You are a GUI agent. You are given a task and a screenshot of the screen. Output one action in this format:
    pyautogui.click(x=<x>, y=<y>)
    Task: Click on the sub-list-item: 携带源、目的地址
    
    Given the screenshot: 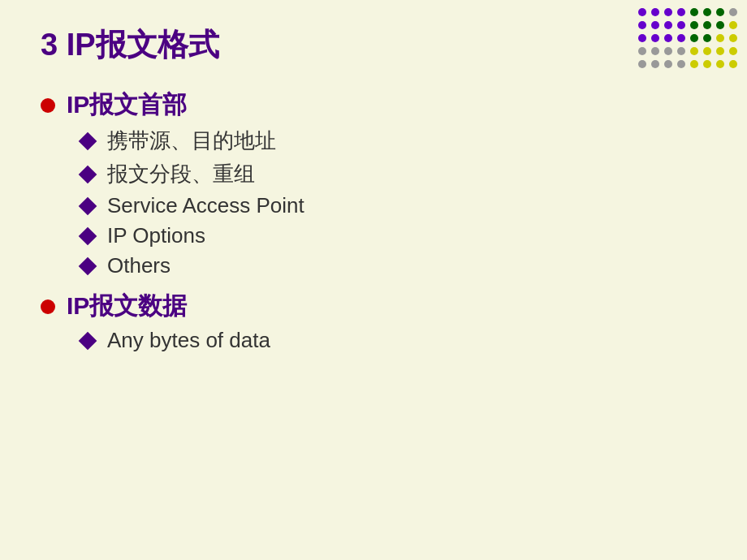 What is the action you would take?
    pyautogui.click(x=394, y=141)
    